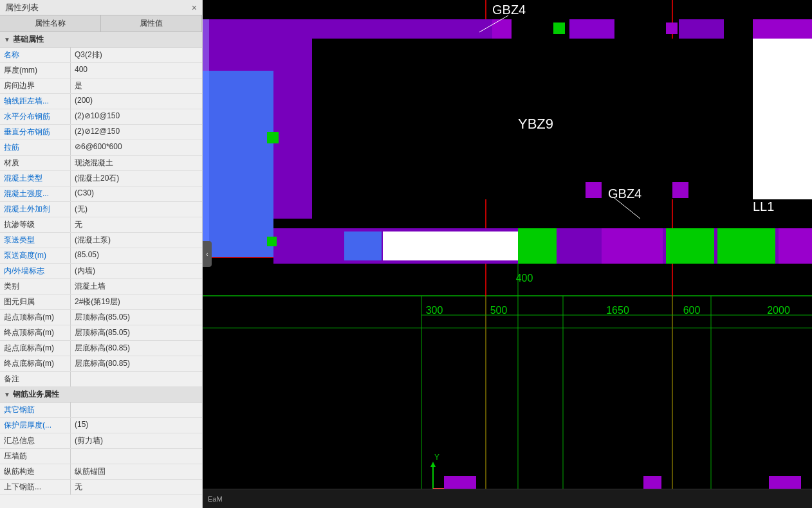  What do you see at coordinates (435, 310) in the screenshot?
I see `svg-text: 300` at bounding box center [435, 310].